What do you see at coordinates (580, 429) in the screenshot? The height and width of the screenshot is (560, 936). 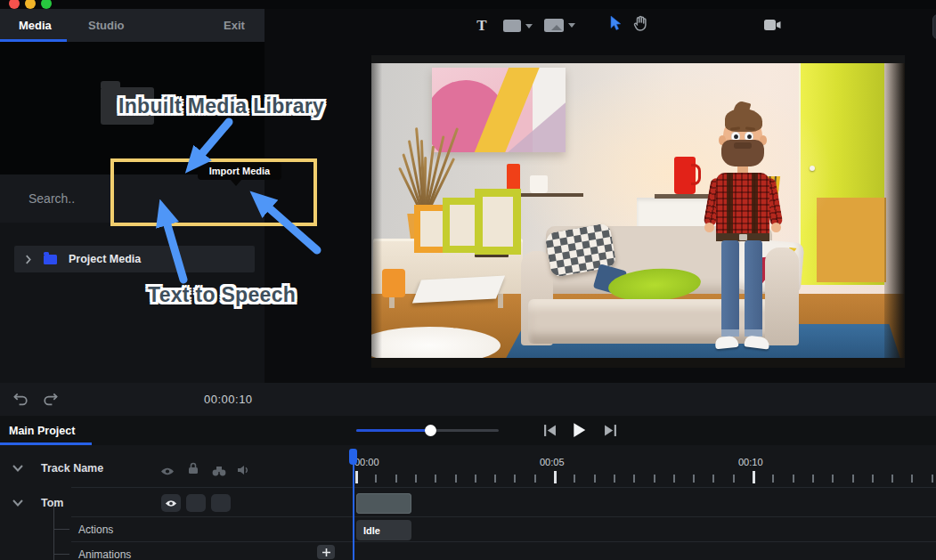 I see `play-button` at bounding box center [580, 429].